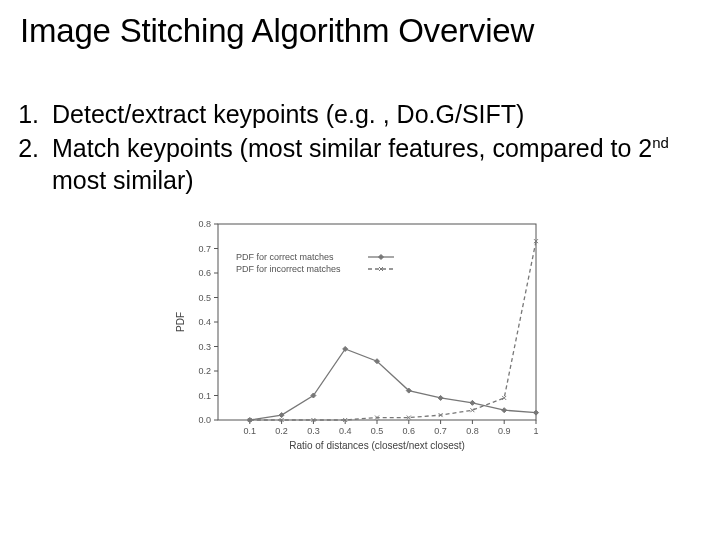  Describe the element at coordinates (504, 431) in the screenshot. I see `svg-text: 0.9` at that location.